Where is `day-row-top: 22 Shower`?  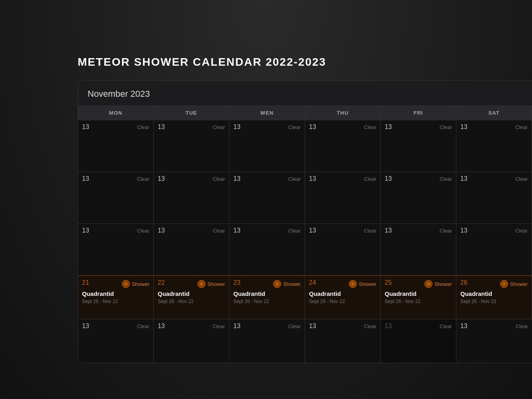 day-row-top: 22 Shower is located at coordinates (191, 284).